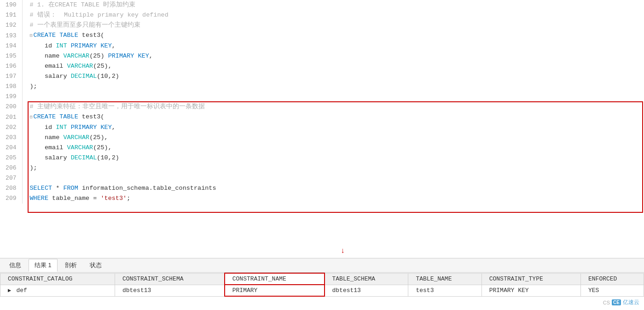  Describe the element at coordinates (169, 279) in the screenshot. I see `column-header: CONSTRAINT_SCHEMA` at that location.